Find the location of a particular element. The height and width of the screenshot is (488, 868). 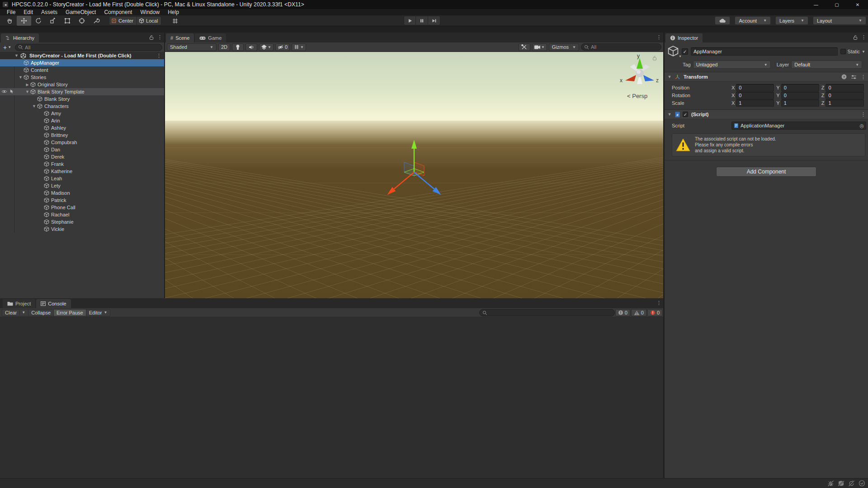

axis-y-label: y is located at coordinates (638, 56).